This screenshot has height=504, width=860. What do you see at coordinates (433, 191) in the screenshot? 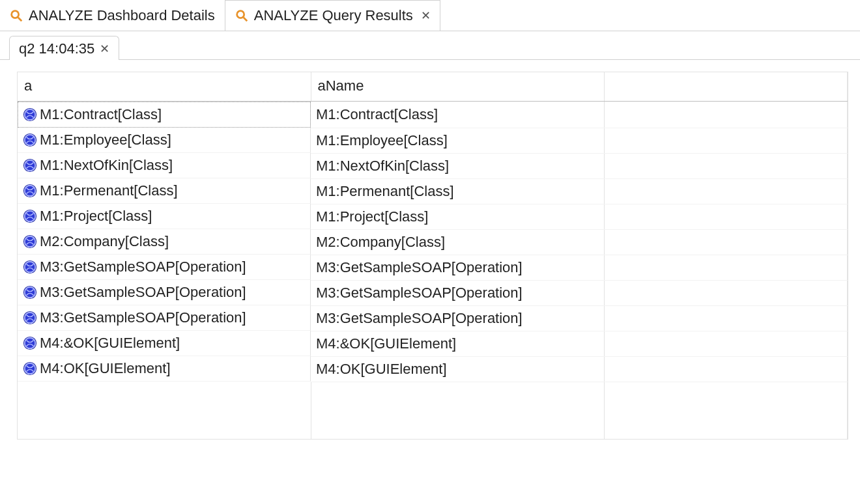
I see `table-row: M1:Permenant[Class]M1:Permenant[Class]` at bounding box center [433, 191].